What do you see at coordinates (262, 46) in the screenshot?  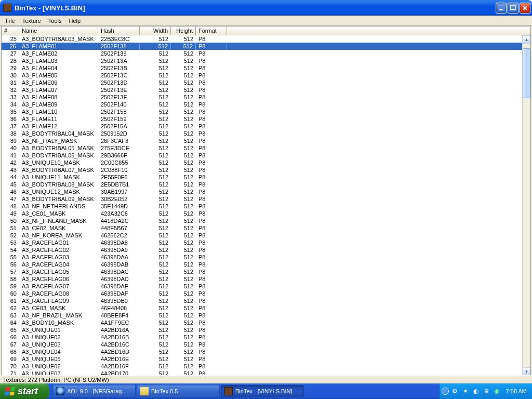 I see `table-row: 26A3_FLAME012502F138512512P8` at bounding box center [262, 46].